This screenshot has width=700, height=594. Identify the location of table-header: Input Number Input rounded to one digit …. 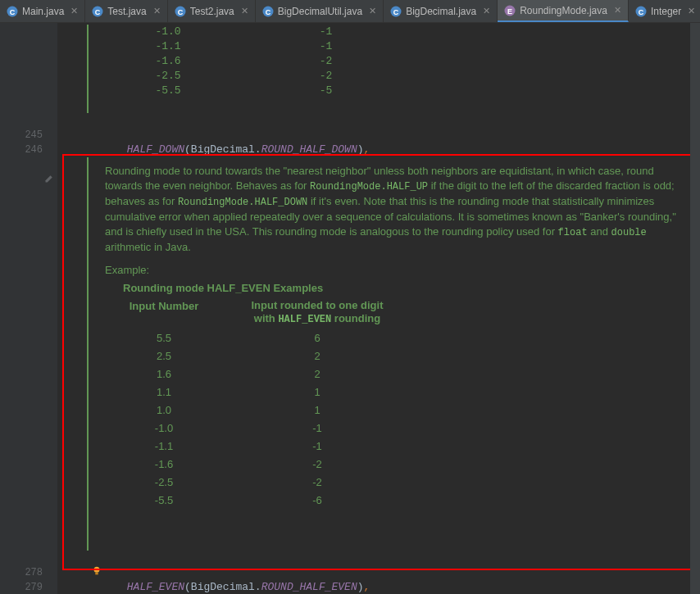
(399, 313).